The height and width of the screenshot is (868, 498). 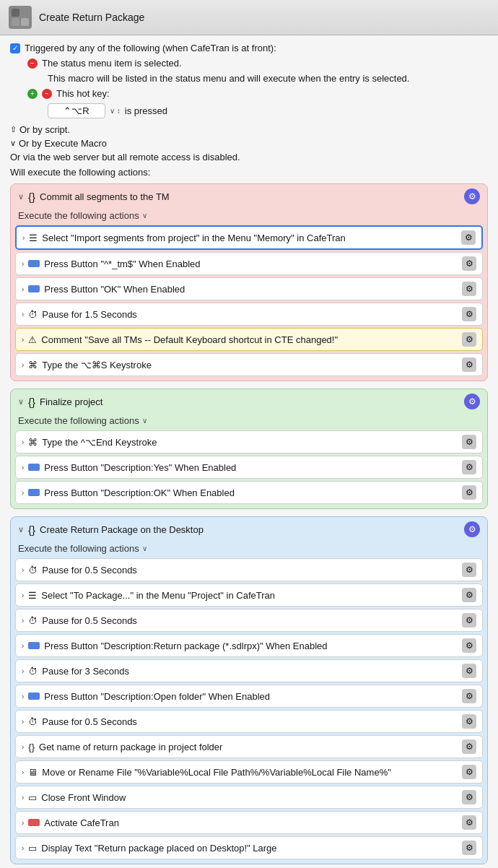 I want to click on or-by-script-label: Or by script., so click(x=45, y=130).